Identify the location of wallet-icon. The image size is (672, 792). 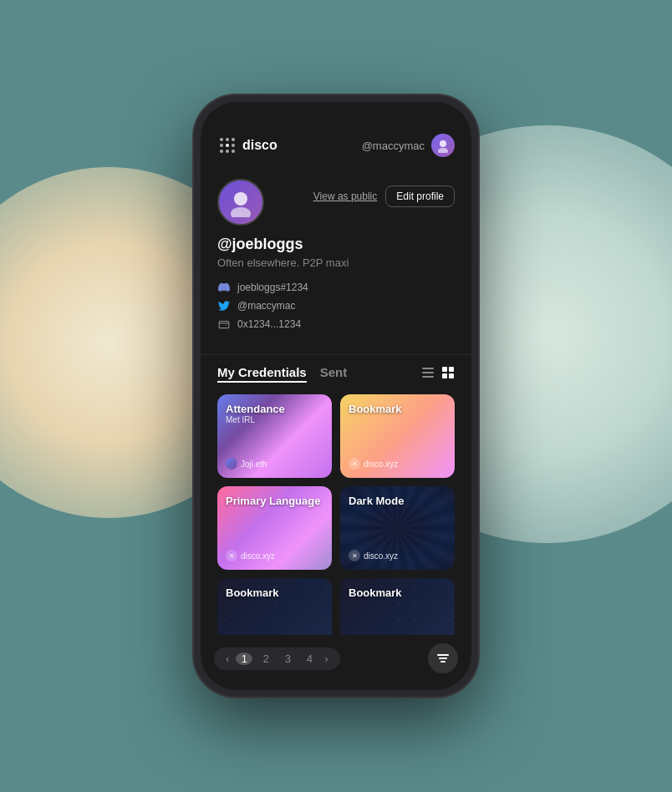
(224, 324).